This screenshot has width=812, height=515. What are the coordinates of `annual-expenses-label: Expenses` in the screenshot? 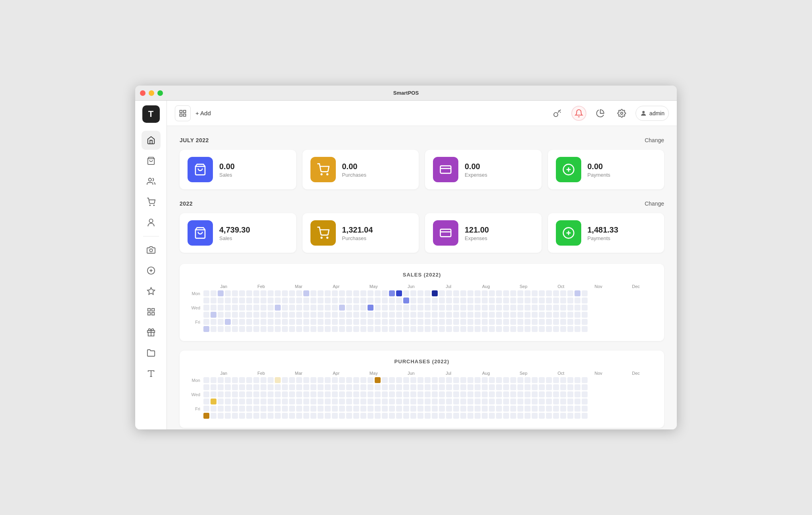 It's located at (477, 238).